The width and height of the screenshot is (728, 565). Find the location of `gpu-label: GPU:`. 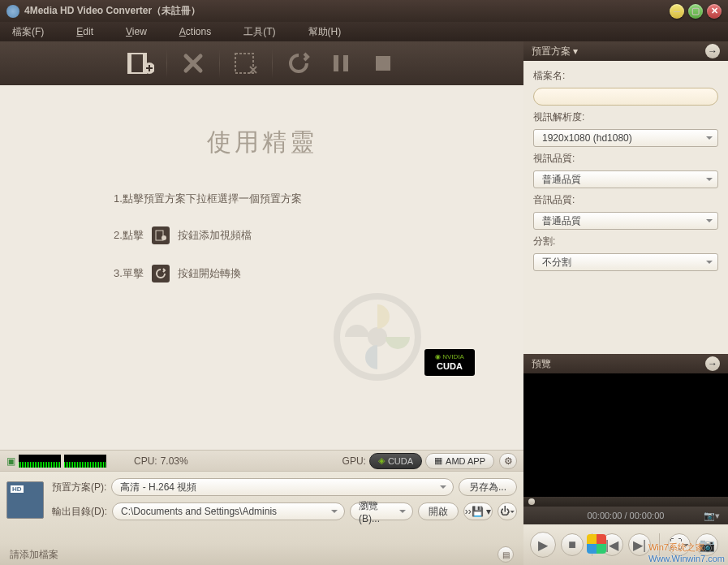

gpu-label: GPU: is located at coordinates (354, 461).